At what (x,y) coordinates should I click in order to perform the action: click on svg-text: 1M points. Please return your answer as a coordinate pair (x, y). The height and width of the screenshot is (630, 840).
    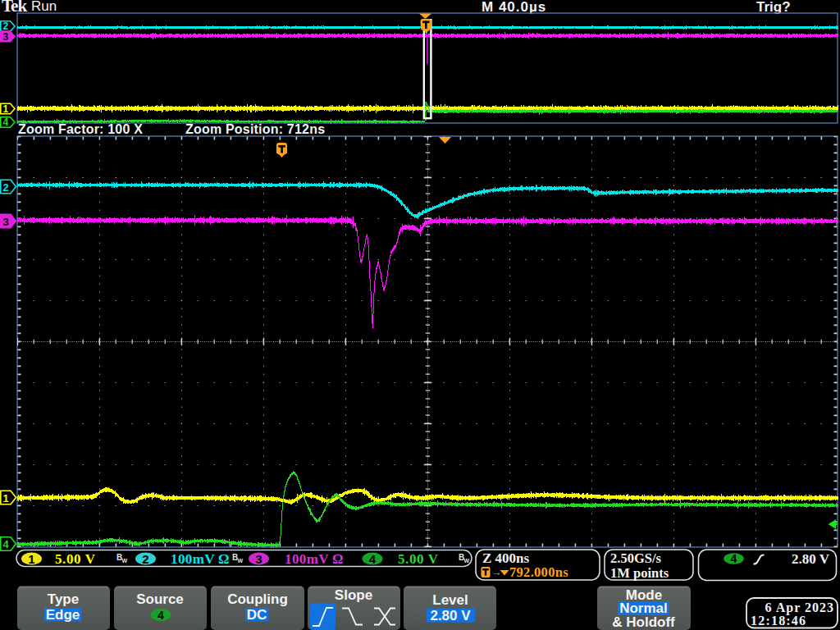
    Looking at the image, I should click on (640, 573).